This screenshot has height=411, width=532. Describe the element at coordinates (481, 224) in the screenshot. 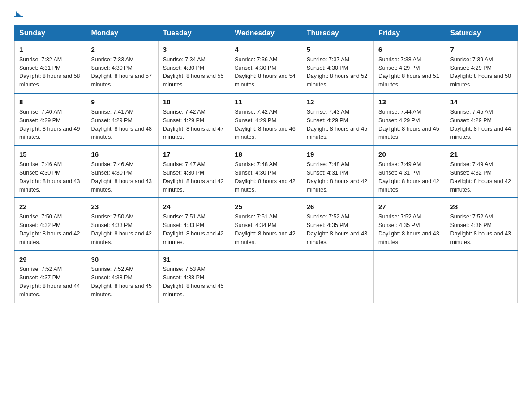

I see `calendar-cell: 28 Sunrise: 7:52 AMSunset: 4:36 PMDaylig…` at that location.